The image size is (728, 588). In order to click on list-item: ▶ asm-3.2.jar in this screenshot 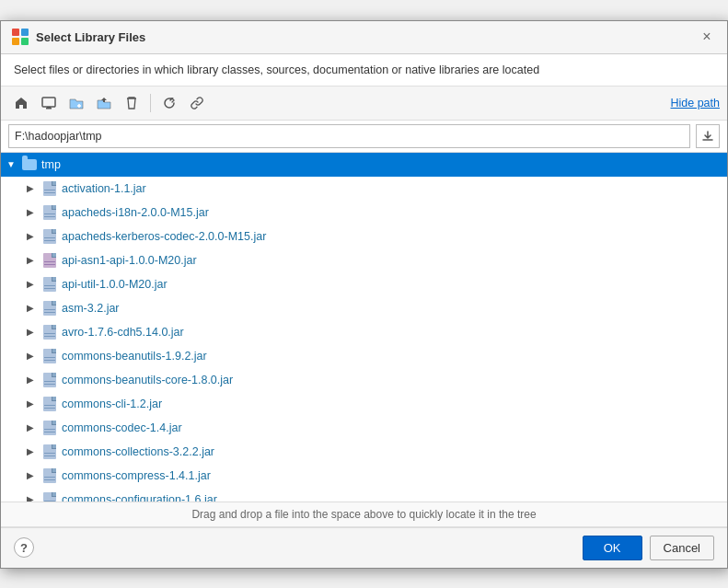, I will do `click(364, 308)`.